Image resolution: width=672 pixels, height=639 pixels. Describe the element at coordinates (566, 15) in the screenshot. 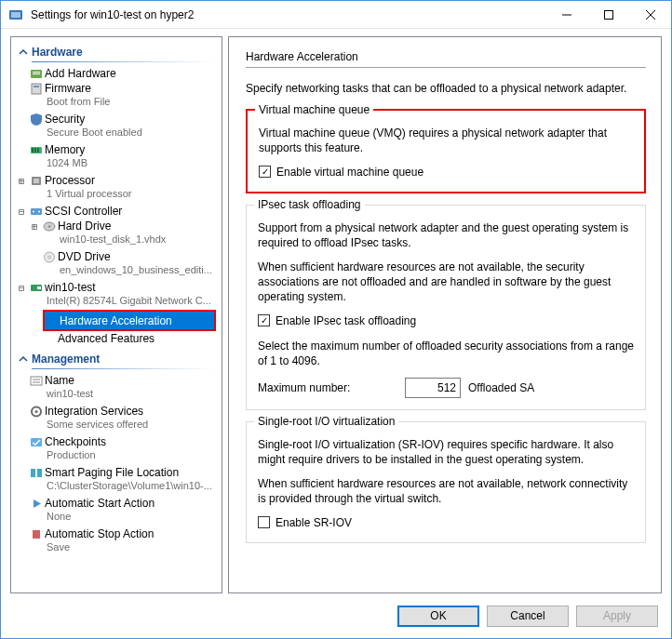

I see `minimize-button` at that location.